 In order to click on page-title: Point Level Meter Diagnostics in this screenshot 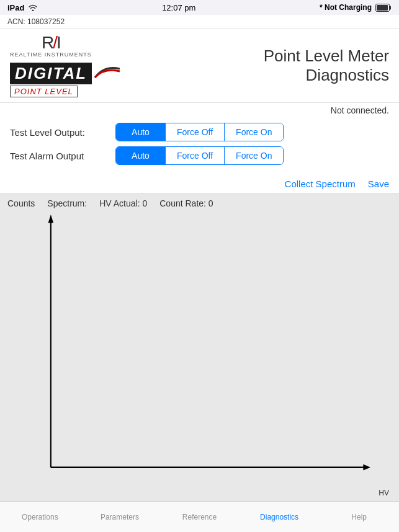, I will do `click(326, 66)`.